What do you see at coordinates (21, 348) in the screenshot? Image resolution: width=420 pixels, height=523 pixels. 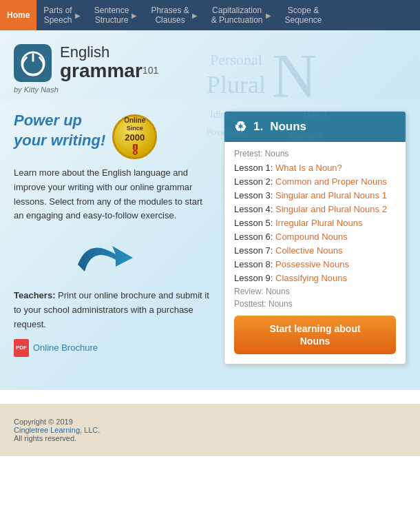 I see `pdf-icon: PDF` at bounding box center [21, 348].